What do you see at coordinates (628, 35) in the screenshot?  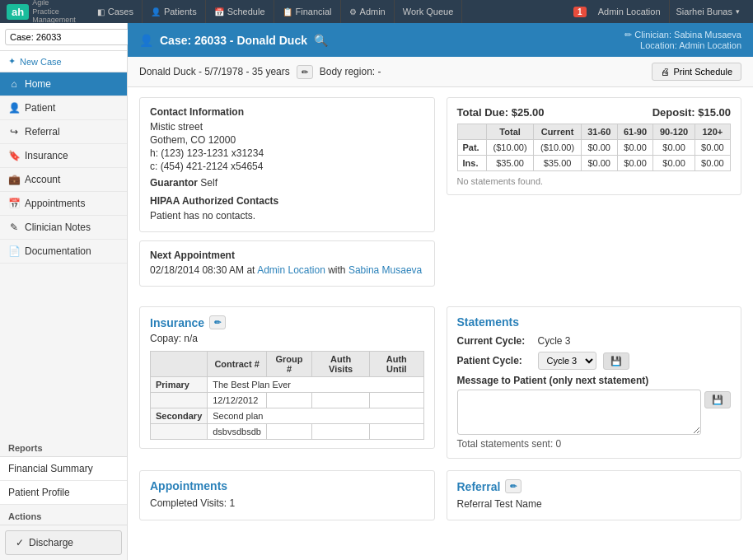 I see `edit-clinician-icon: ✏` at bounding box center [628, 35].